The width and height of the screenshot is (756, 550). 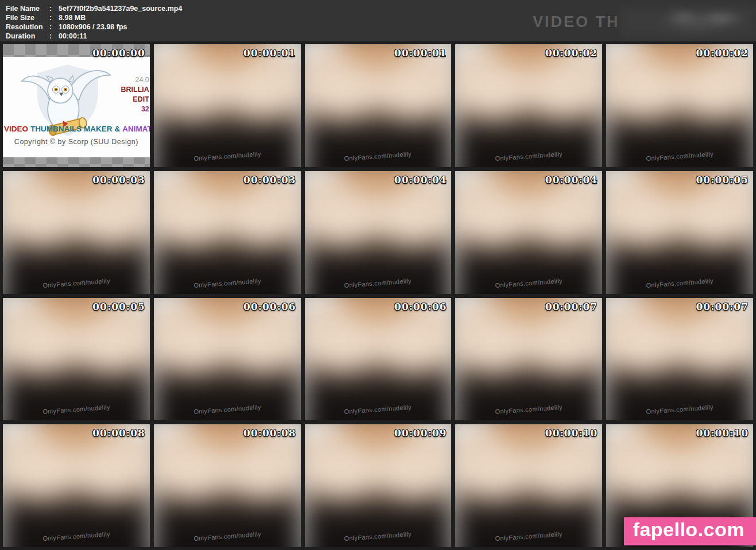 What do you see at coordinates (76, 106) in the screenshot?
I see `logo-card: 00:00:00` at bounding box center [76, 106].